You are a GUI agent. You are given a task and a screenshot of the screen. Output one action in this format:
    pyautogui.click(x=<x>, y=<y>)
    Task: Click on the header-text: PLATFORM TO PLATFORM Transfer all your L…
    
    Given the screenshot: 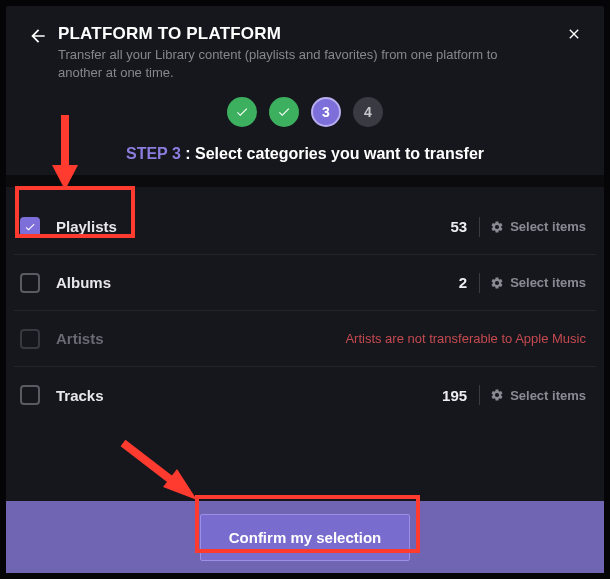 What is the action you would take?
    pyautogui.click(x=307, y=52)
    